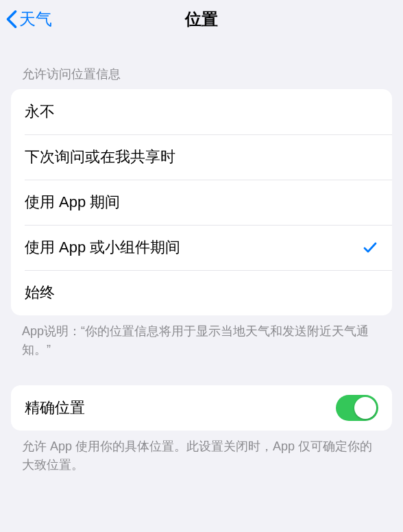 This screenshot has height=532, width=403. I want to click on checkmark-icon, so click(370, 247).